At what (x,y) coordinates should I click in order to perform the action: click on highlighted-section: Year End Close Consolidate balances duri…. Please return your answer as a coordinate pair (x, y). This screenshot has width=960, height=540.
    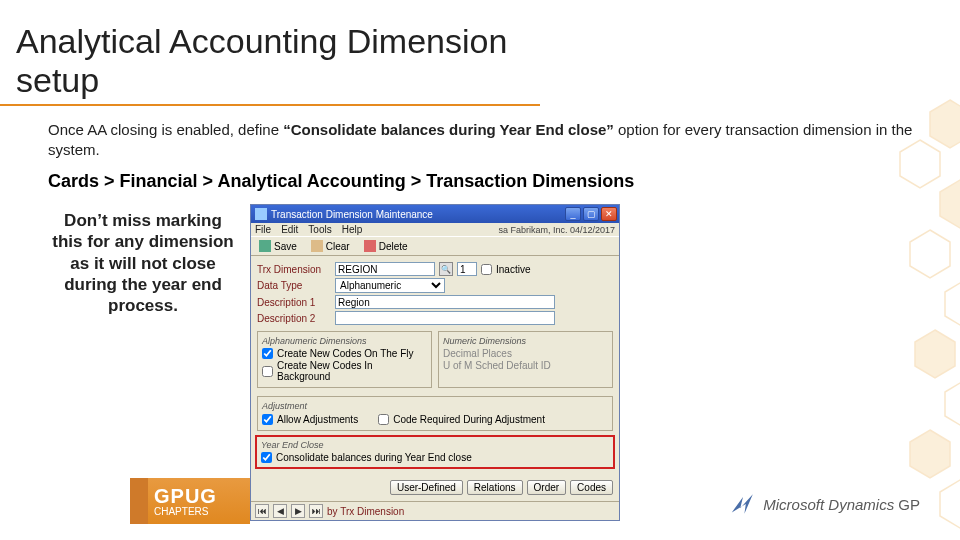
    Looking at the image, I should click on (435, 452).